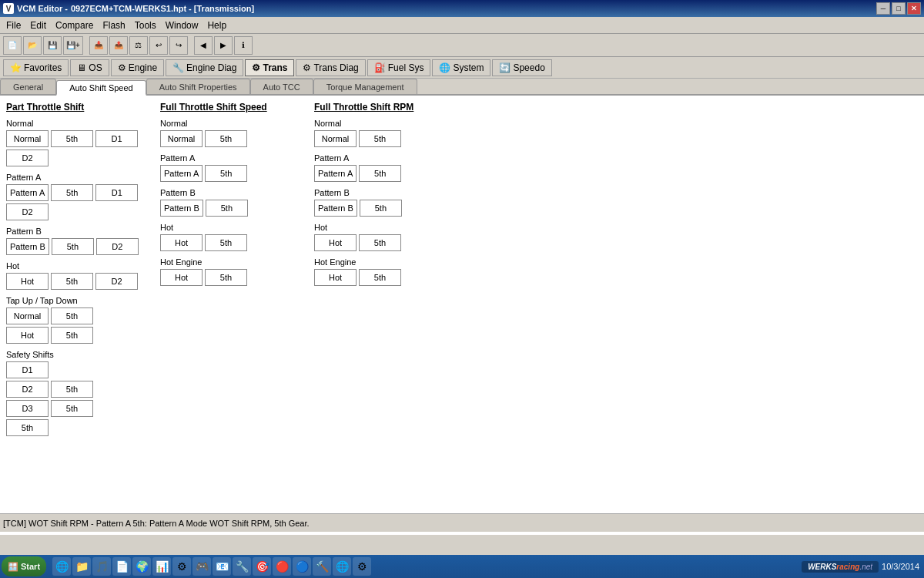 This screenshot has width=924, height=578. Describe the element at coordinates (28, 247) in the screenshot. I see `pts-patternb-btn: Pattern B` at that location.